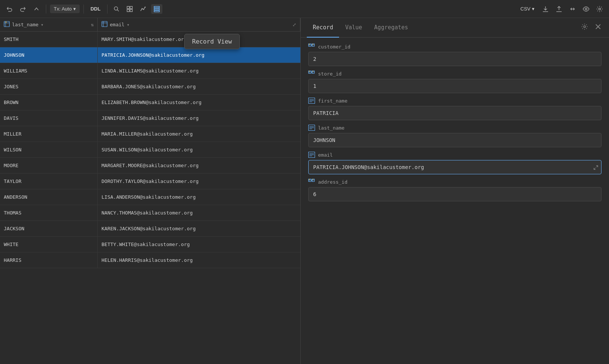  Describe the element at coordinates (49, 181) in the screenshot. I see `cell-last-name: TAYLOR` at that location.